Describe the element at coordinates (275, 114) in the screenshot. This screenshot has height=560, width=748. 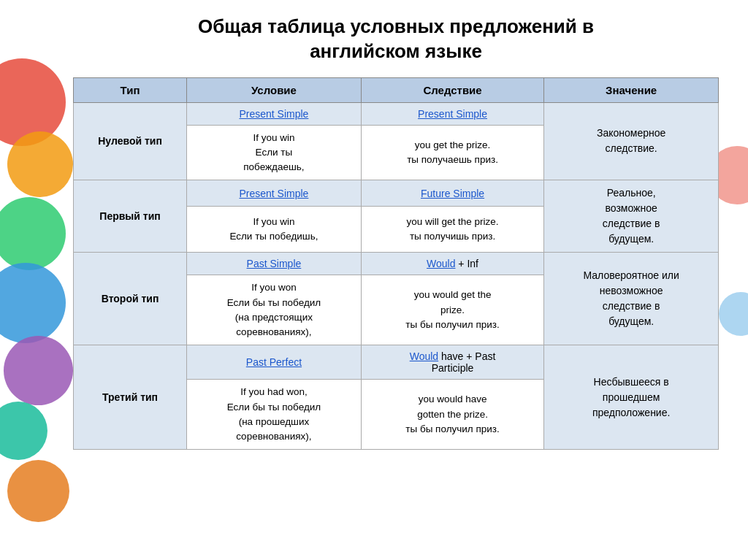
I see `condition-header-zero: Present Simple` at that location.